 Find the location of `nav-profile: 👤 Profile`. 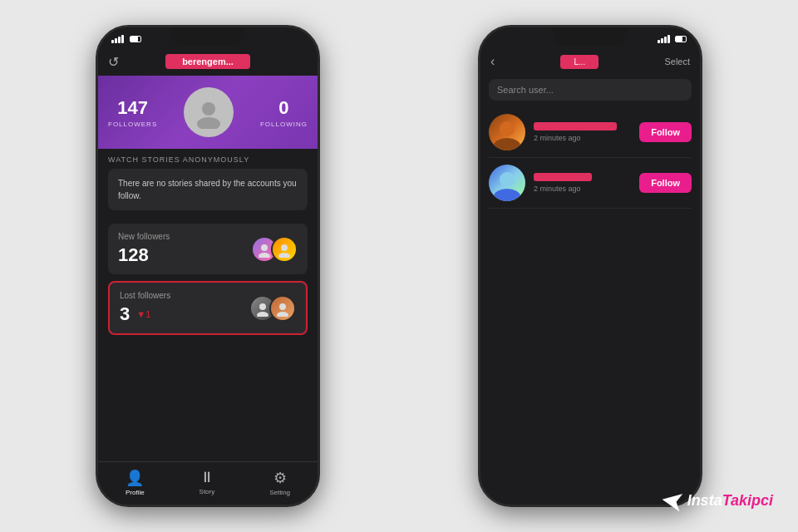

nav-profile: 👤 Profile is located at coordinates (135, 482).